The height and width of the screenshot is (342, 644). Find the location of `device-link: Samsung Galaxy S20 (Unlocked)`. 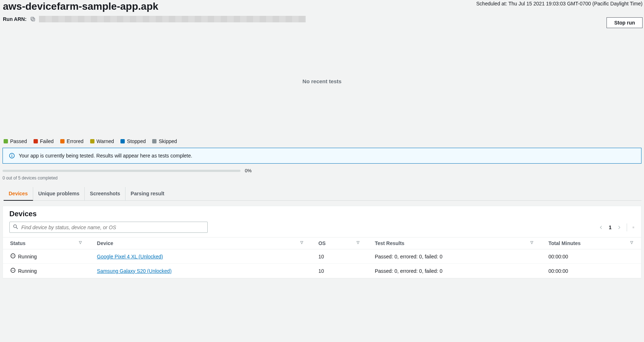

device-link: Samsung Galaxy S20 (Unlocked) is located at coordinates (134, 271).